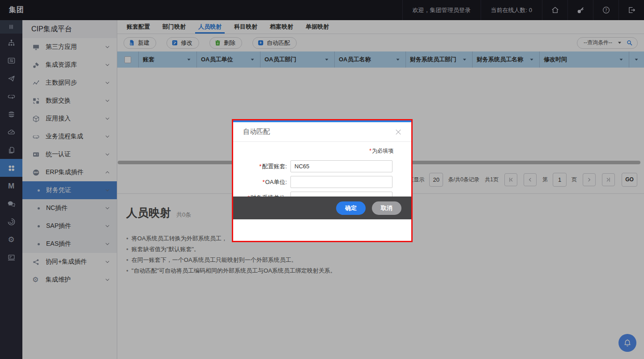 The width and height of the screenshot is (644, 359). I want to click on dialog-body: *为必填项 *配置账套: *OA单位: *财务系统单位: 确定 取消, so click(322, 181).